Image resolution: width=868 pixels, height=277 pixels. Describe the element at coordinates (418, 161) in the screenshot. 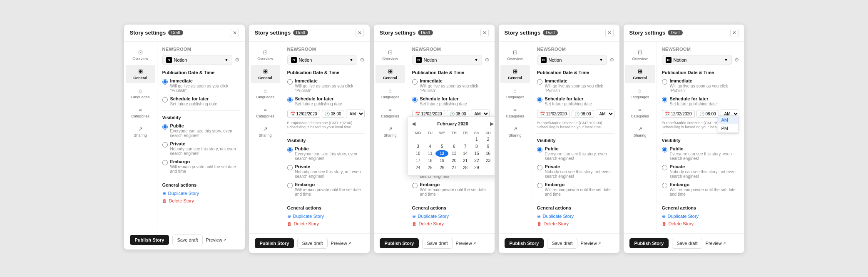

I see `calendar-day: 17` at that location.